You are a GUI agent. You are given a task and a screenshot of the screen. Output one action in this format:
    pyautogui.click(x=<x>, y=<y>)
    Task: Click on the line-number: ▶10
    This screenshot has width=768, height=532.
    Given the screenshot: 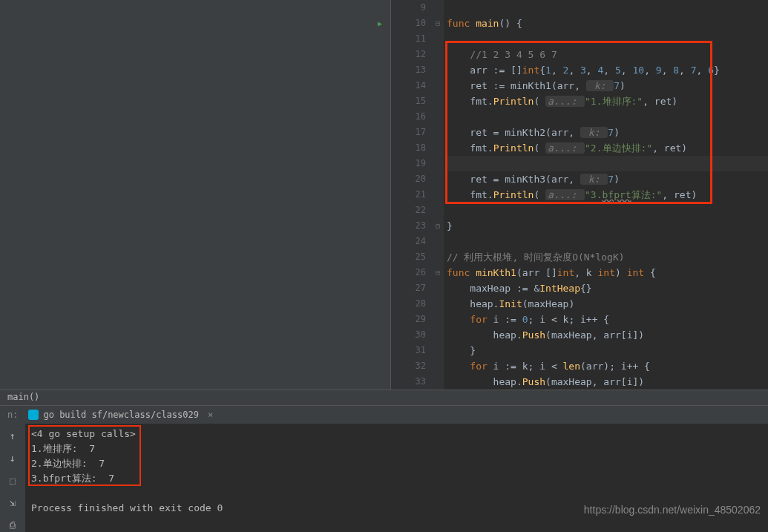 What is the action you would take?
    pyautogui.click(x=408, y=24)
    